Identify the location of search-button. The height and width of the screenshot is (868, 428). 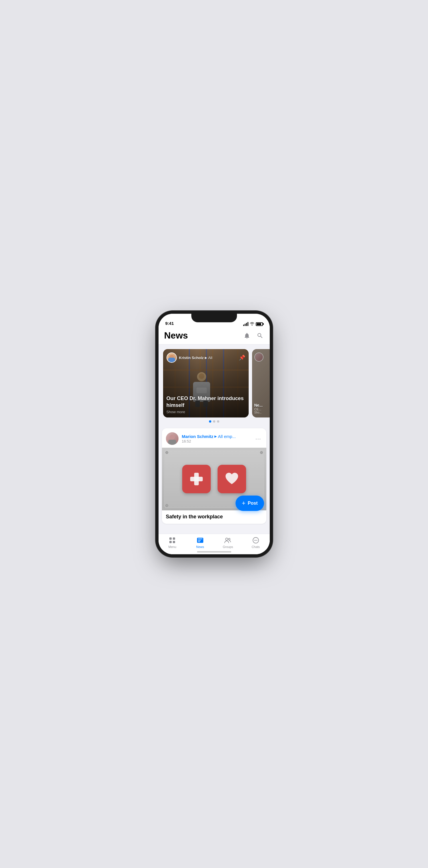
(260, 336).